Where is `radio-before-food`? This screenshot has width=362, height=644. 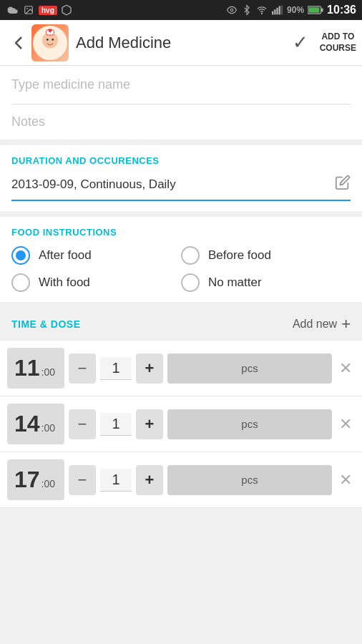
radio-before-food is located at coordinates (190, 255).